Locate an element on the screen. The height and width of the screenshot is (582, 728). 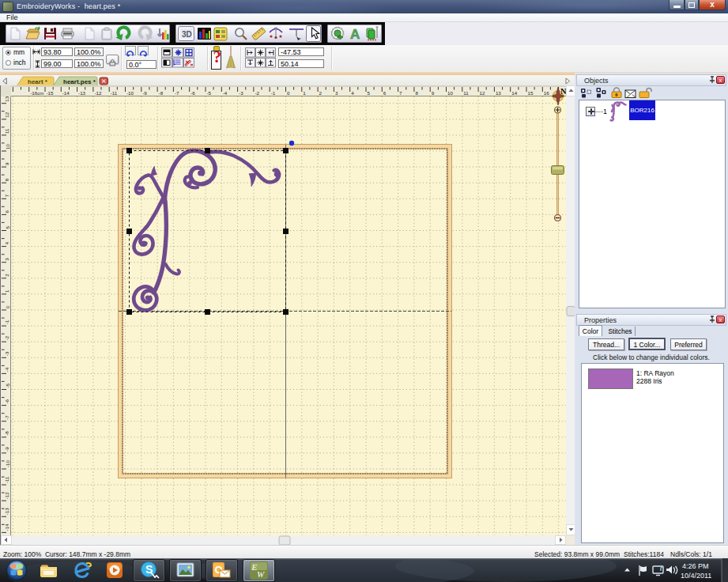
svg-text: heart * is located at coordinates (38, 82).